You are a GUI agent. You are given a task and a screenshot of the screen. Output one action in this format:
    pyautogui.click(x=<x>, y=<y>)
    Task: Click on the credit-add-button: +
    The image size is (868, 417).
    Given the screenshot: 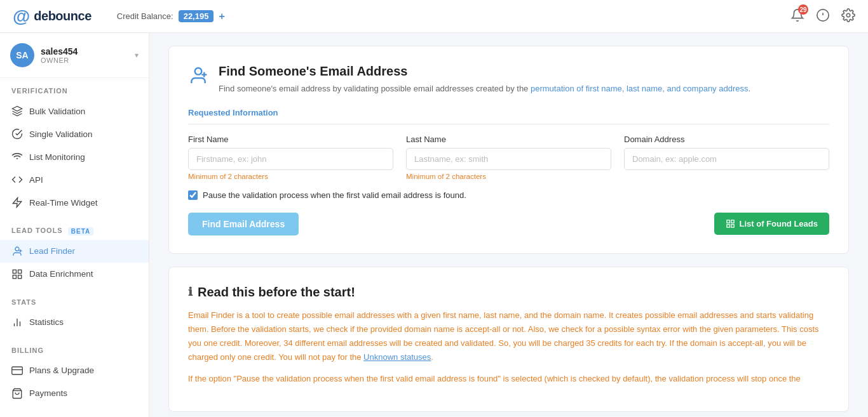 What is the action you would take?
    pyautogui.click(x=221, y=17)
    